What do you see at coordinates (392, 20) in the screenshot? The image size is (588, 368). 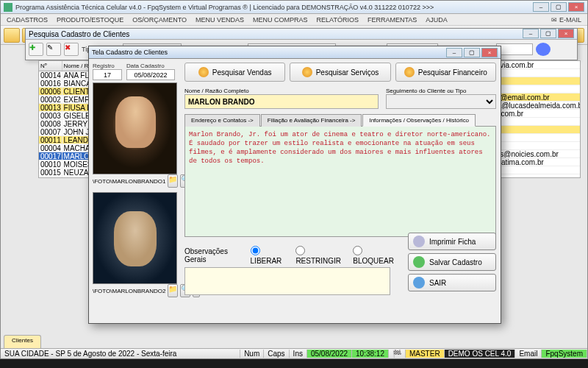 I see `menu-ferramentas: FERRAMENTAS` at bounding box center [392, 20].